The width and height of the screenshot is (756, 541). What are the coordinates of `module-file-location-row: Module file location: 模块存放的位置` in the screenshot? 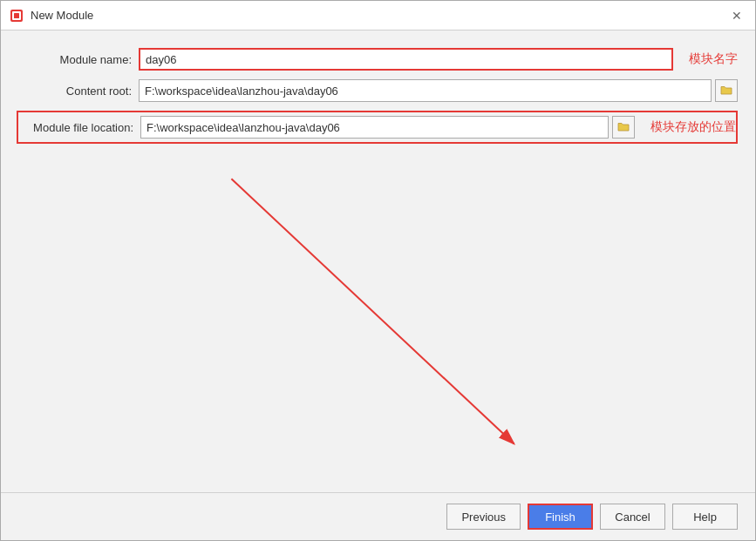 It's located at (377, 127).